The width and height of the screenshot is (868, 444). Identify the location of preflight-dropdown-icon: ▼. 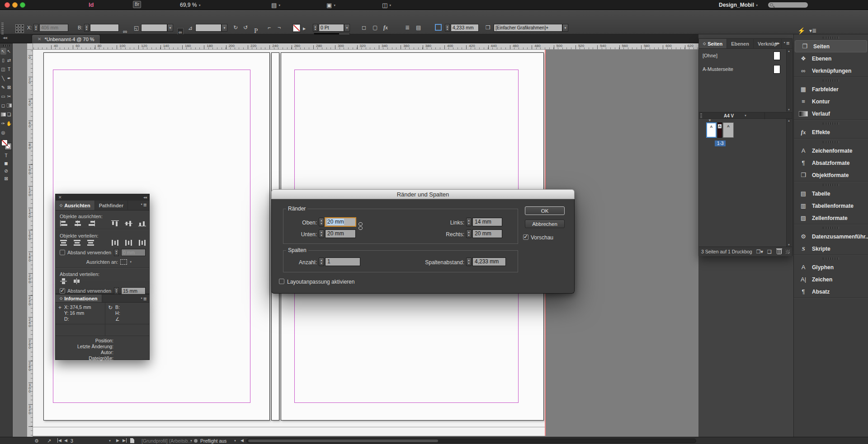
(235, 441).